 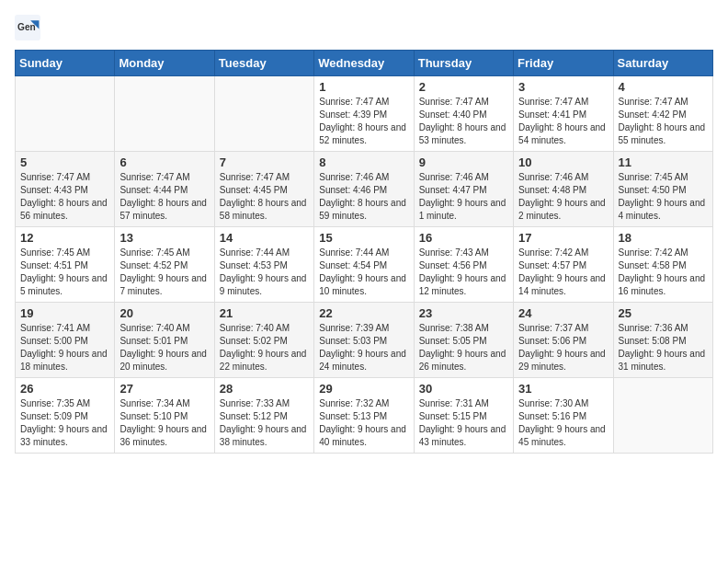 I want to click on day-number: 18, so click(x=664, y=237).